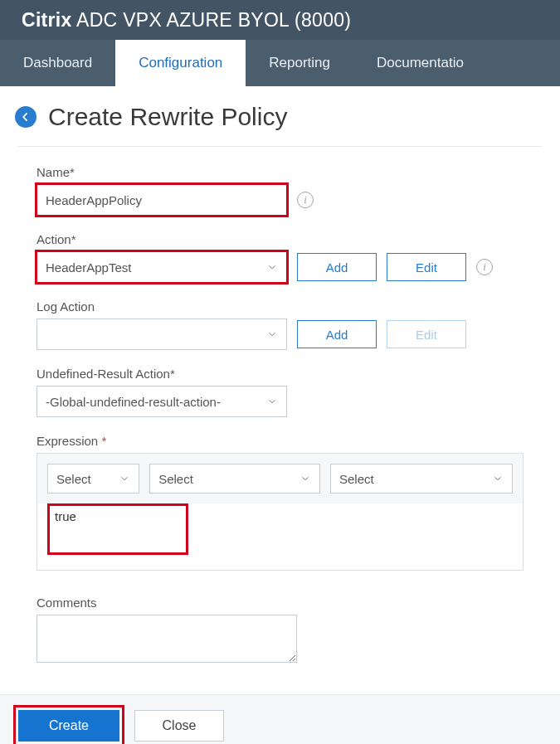  I want to click on brand-rest: ADC VPX AZURE BYOL (8000), so click(212, 20).